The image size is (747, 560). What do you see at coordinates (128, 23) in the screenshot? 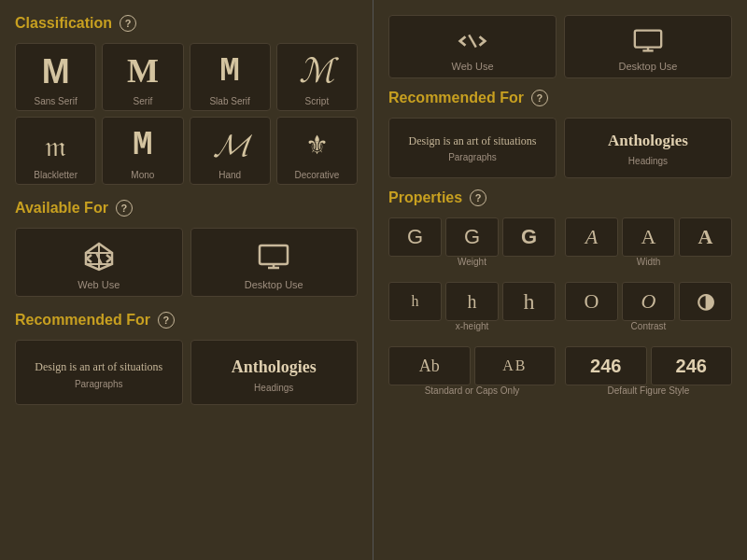
I see `classification-help-icon: ?` at bounding box center [128, 23].